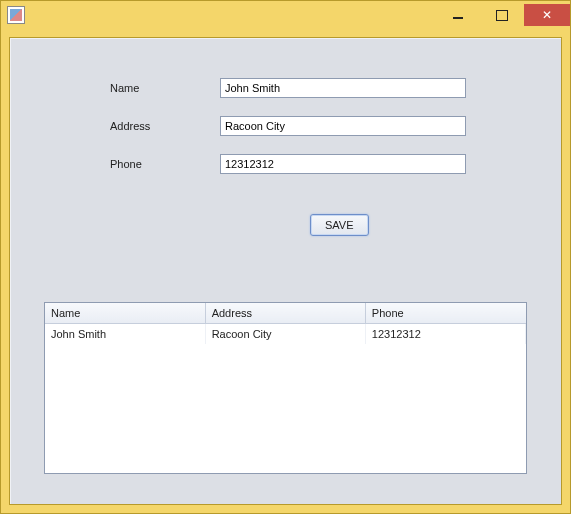 The image size is (571, 514). Describe the element at coordinates (285, 334) in the screenshot. I see `cell-address: Racoon City` at that location.